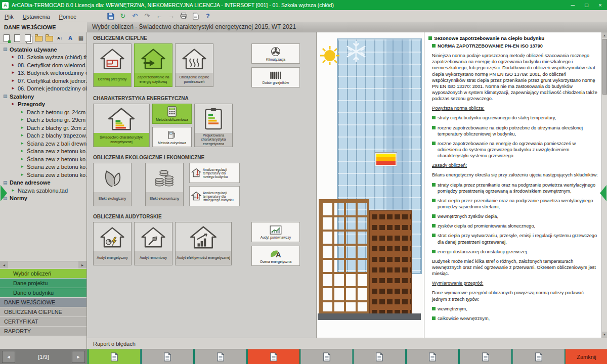 Image resolution: width=607 pixels, height=364 pixels. I want to click on tile-metoda-zuzyciowa: Metoda zużyciowa, so click(172, 137).